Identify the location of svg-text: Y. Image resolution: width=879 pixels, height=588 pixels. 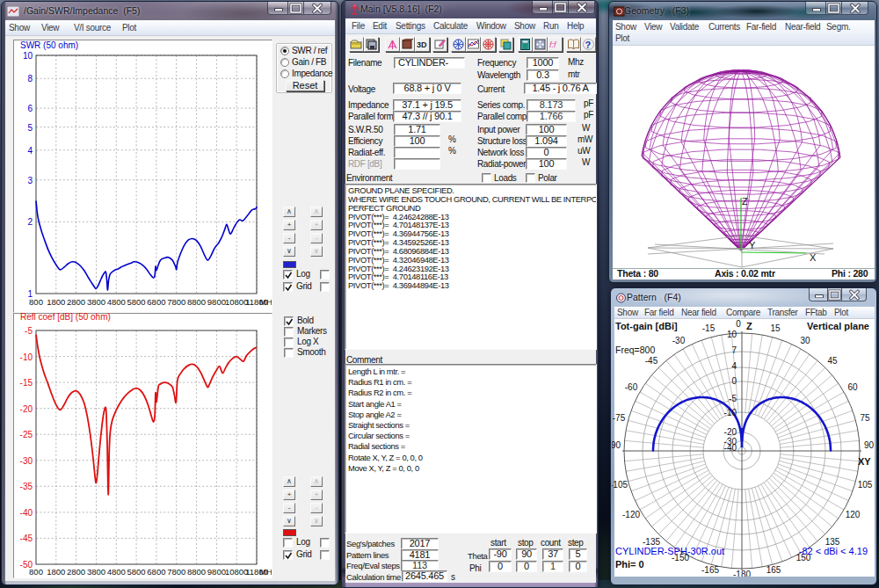
(752, 245).